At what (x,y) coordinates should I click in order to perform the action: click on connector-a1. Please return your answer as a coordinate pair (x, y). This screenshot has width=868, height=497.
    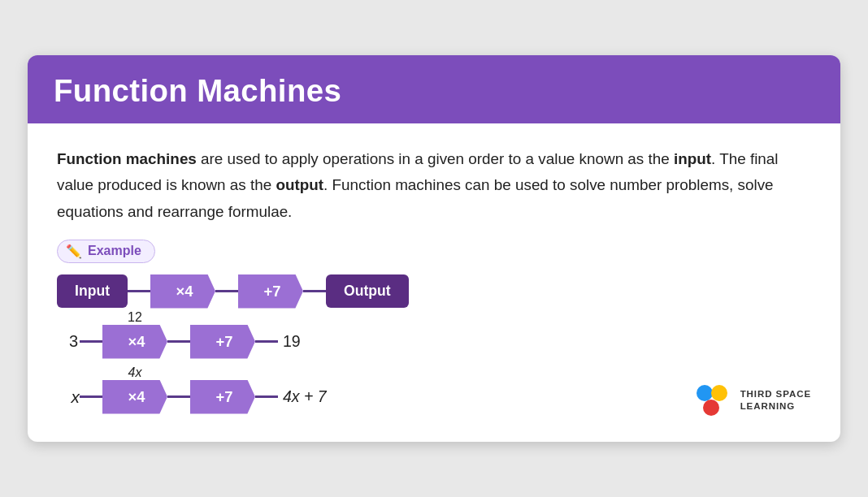
    Looking at the image, I should click on (91, 396).